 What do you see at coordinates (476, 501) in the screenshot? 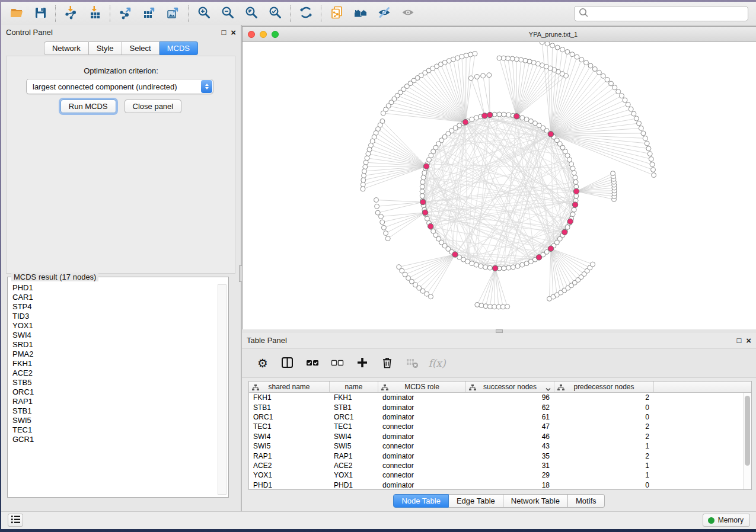
I see `tab-edge-table: Edge Table` at bounding box center [476, 501].